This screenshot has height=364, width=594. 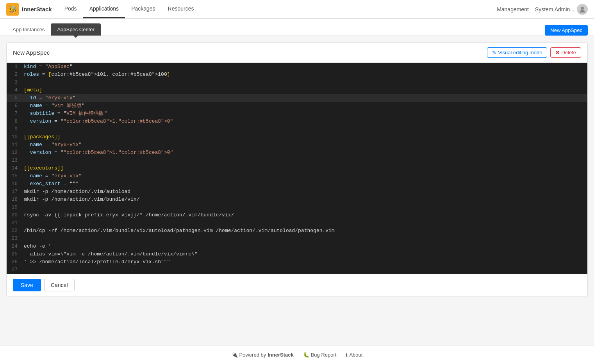 What do you see at coordinates (14, 192) in the screenshot?
I see `line-number: 17` at bounding box center [14, 192].